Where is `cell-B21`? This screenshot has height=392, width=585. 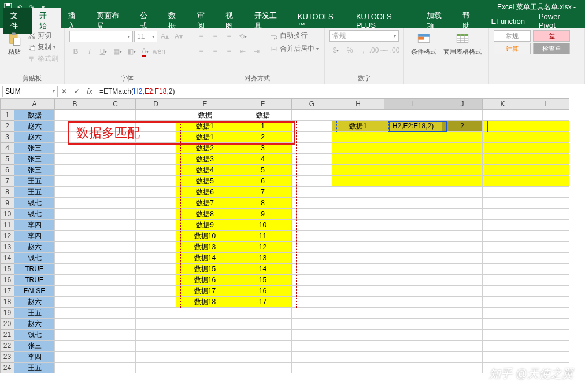
cell-B21 is located at coordinates (75, 335).